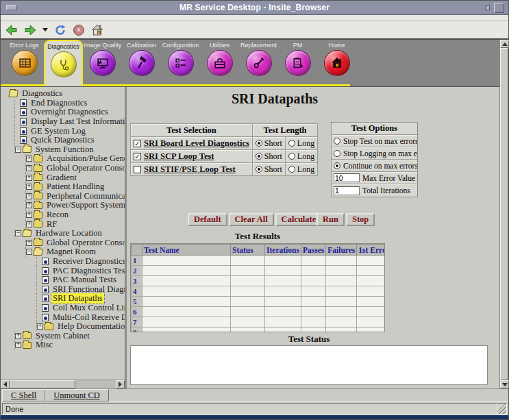 This screenshot has height=420, width=509. I want to click on default-button: Default, so click(208, 219).